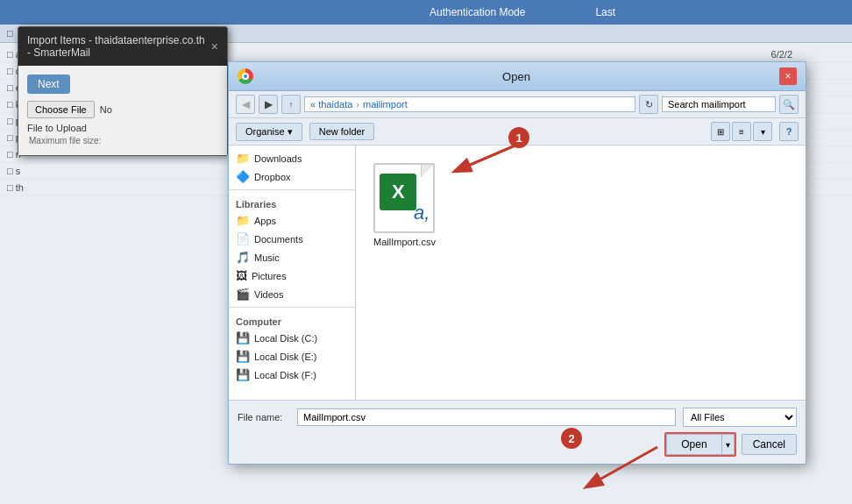 This screenshot has width=852, height=504. What do you see at coordinates (292, 202) in the screenshot?
I see `sidebar-section-libraries: Libraries` at bounding box center [292, 202].